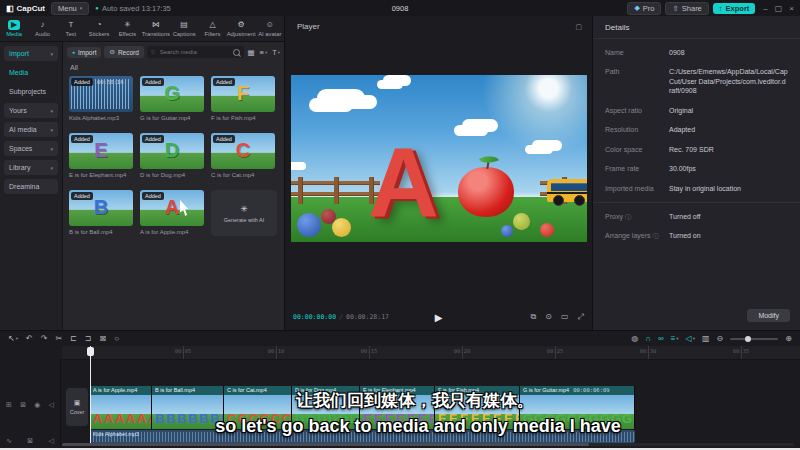 This screenshot has height=450, width=800. What do you see at coordinates (250, 52) in the screenshot?
I see `grid-view-button: ▦` at bounding box center [250, 52].